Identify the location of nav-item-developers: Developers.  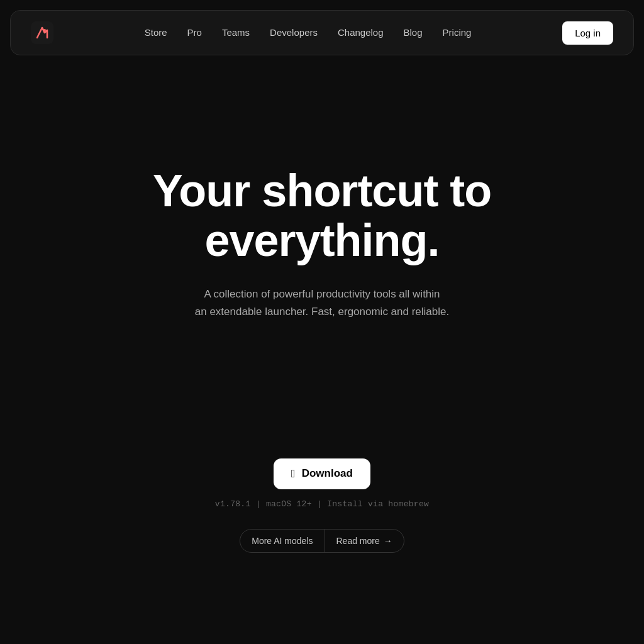
(294, 33).